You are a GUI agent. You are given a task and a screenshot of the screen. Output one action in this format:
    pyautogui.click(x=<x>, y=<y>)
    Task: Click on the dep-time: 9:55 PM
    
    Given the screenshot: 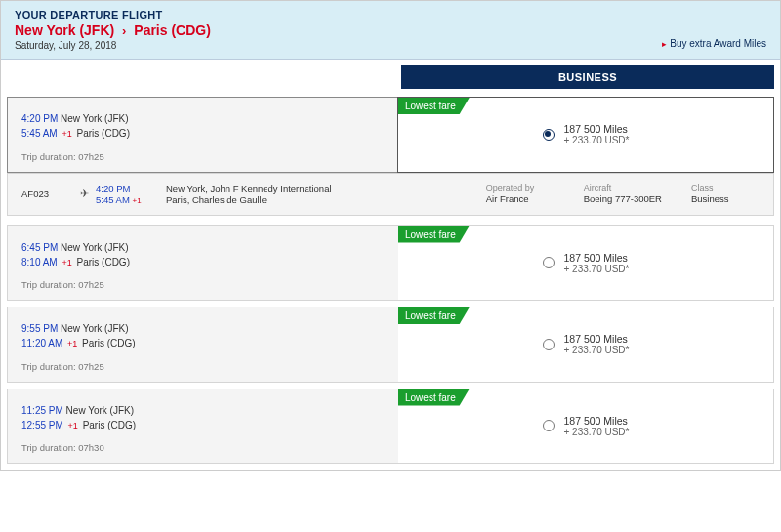 What is the action you would take?
    pyautogui.click(x=39, y=328)
    